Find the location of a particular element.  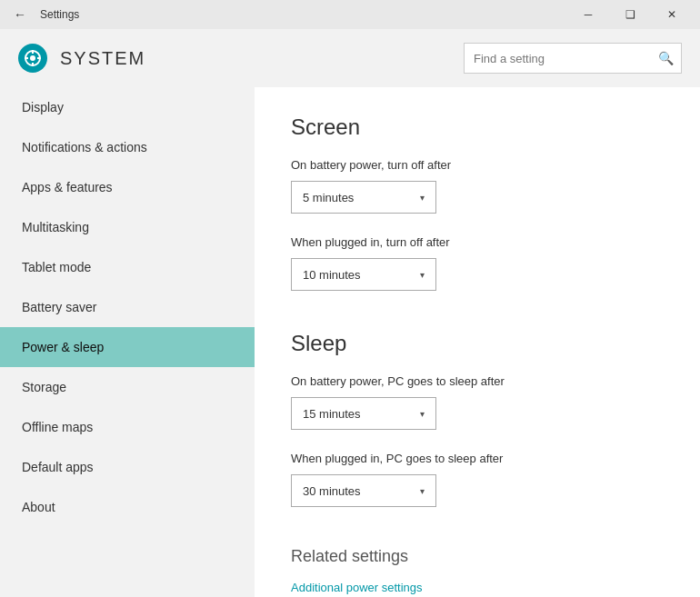

window-title: Settings is located at coordinates (60, 15).